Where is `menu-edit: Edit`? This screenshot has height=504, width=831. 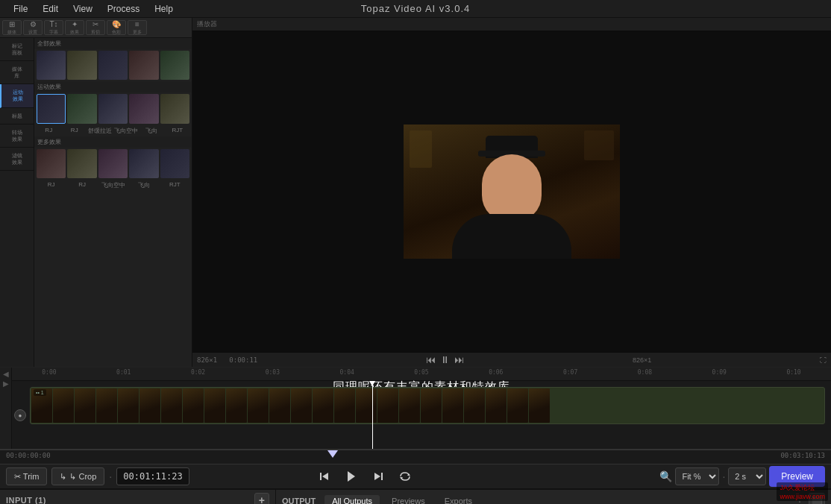 menu-edit: Edit is located at coordinates (51, 9).